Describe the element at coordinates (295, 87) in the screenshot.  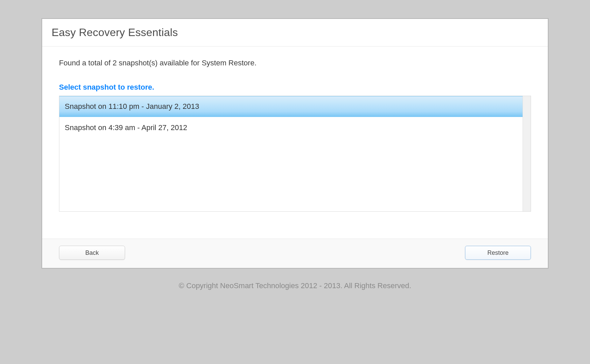
I see `select-snapshot-heading: Select snapshot to restore.` at that location.